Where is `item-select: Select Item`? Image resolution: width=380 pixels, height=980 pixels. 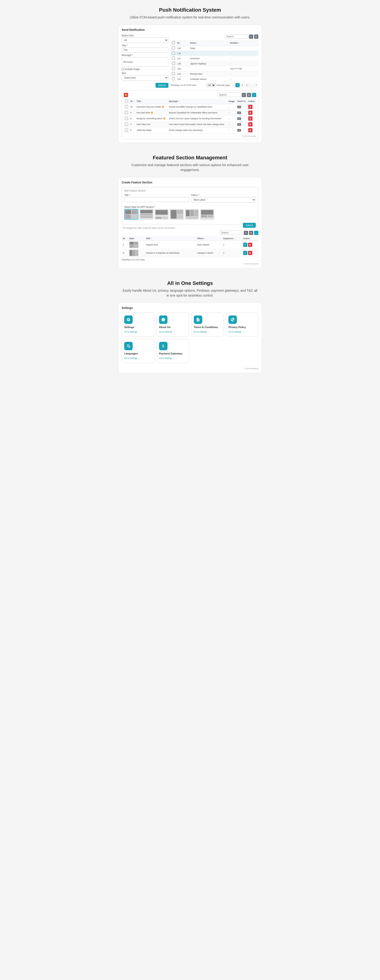
item-select: Select Item is located at coordinates (145, 78).